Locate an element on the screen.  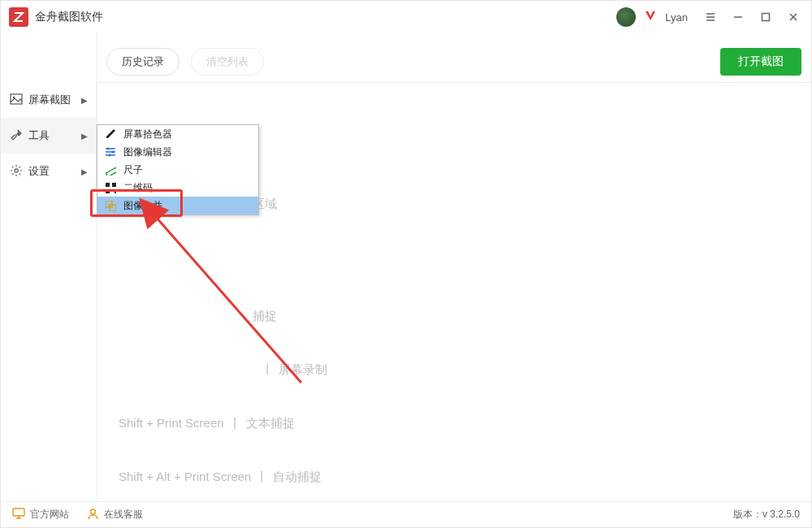
shortcut-line: 区域 is located at coordinates (290, 204).